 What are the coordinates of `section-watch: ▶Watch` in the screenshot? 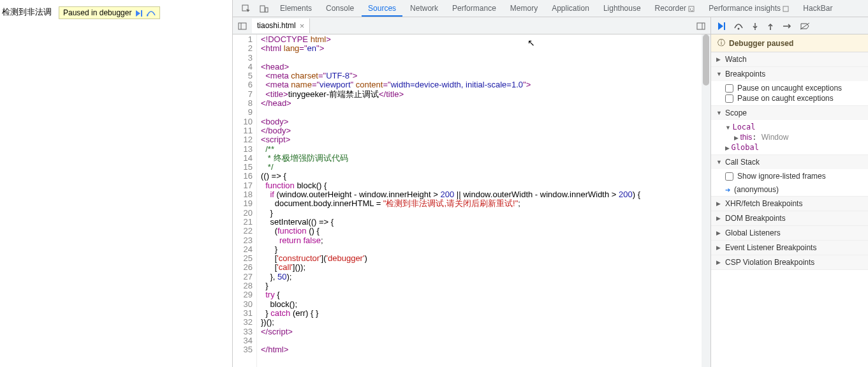 It's located at (790, 59).